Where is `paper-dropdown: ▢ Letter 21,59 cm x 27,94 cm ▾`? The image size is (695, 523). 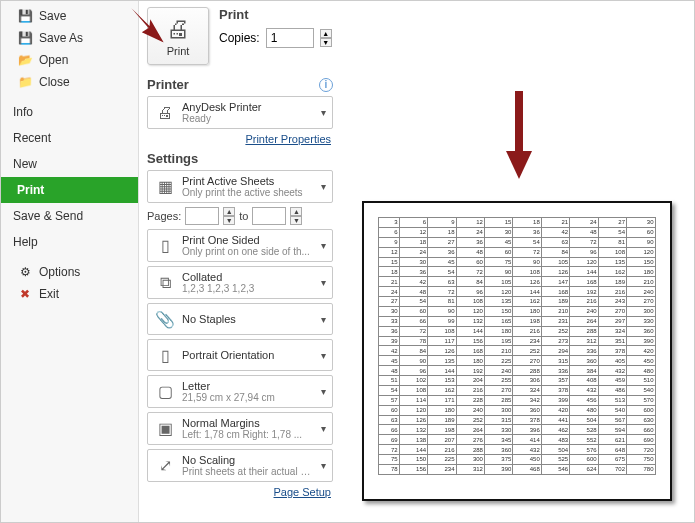 paper-dropdown: ▢ Letter 21,59 cm x 27,94 cm ▾ is located at coordinates (240, 392).